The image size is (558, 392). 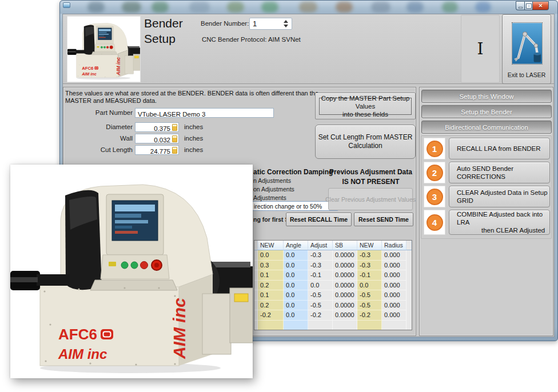 I want to click on part-number-field, so click(x=205, y=113).